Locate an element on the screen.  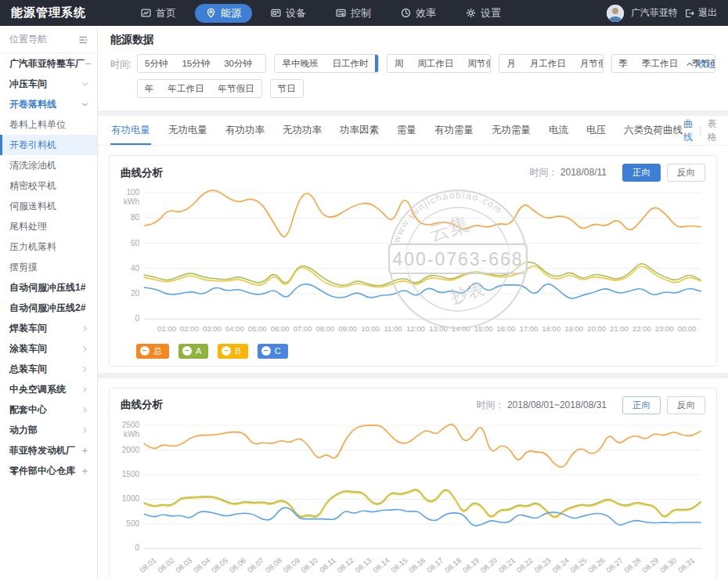
svg-text: 08.27 is located at coordinates (614, 565).